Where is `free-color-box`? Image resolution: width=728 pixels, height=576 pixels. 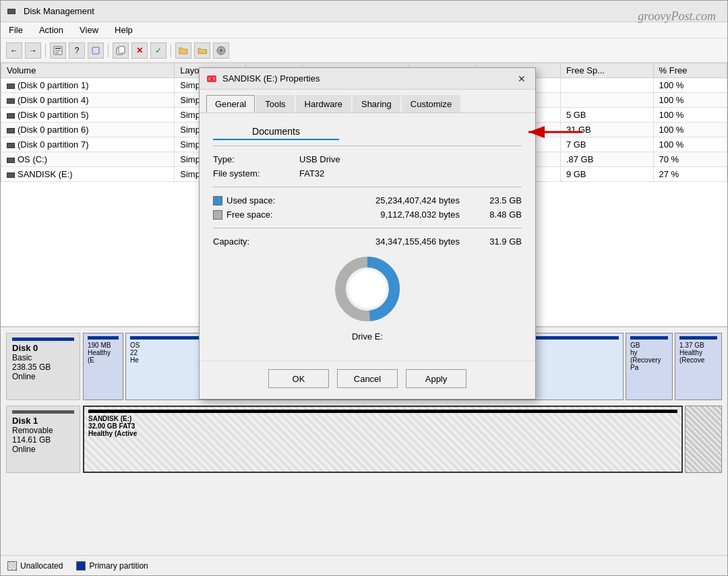
free-color-box is located at coordinates (218, 215).